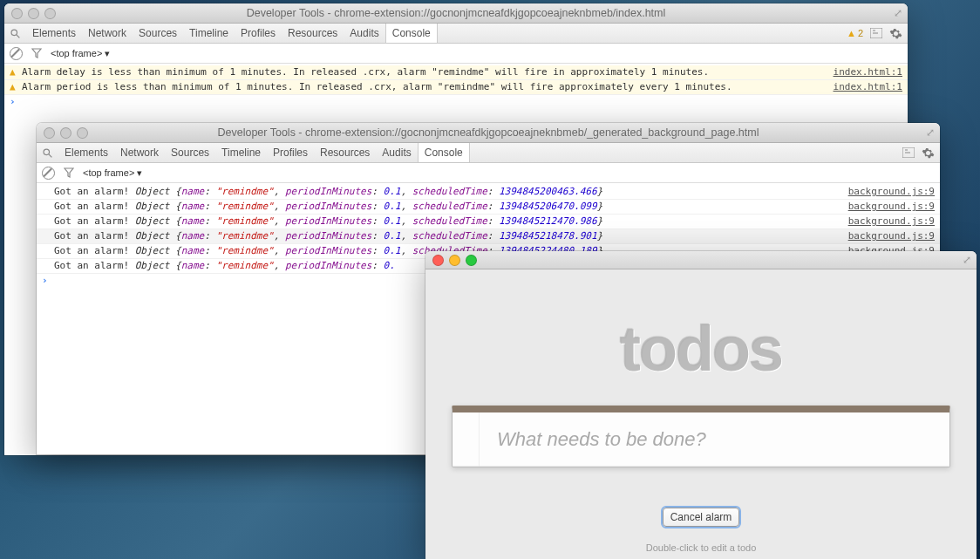 Image resolution: width=980 pixels, height=559 pixels. Describe the element at coordinates (456, 87) in the screenshot. I see `console-output: ▲ Alarm delay is less than minimum of 1 …` at that location.